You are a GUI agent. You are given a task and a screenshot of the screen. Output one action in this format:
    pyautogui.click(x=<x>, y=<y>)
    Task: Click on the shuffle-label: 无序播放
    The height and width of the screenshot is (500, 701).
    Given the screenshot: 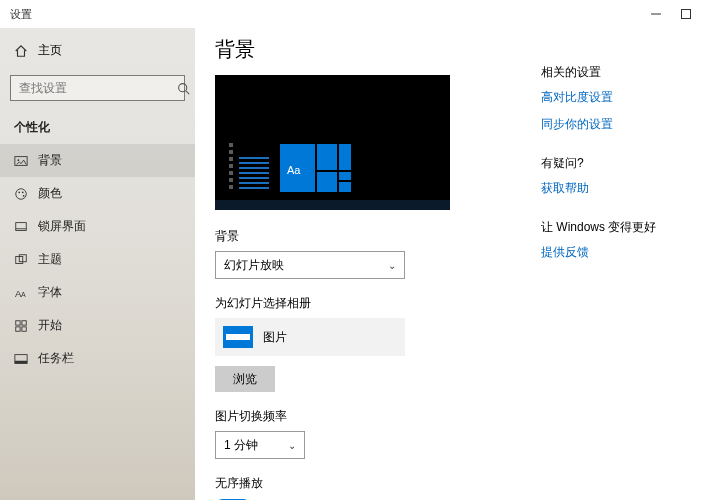 What is the action you would take?
    pyautogui.click(x=378, y=484)
    